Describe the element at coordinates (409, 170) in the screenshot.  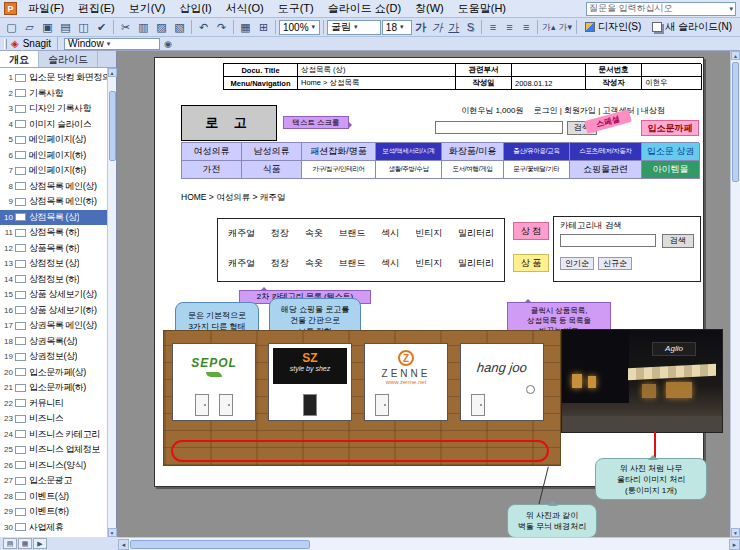
I see `nav-cell: 생활/주방/수납` at that location.